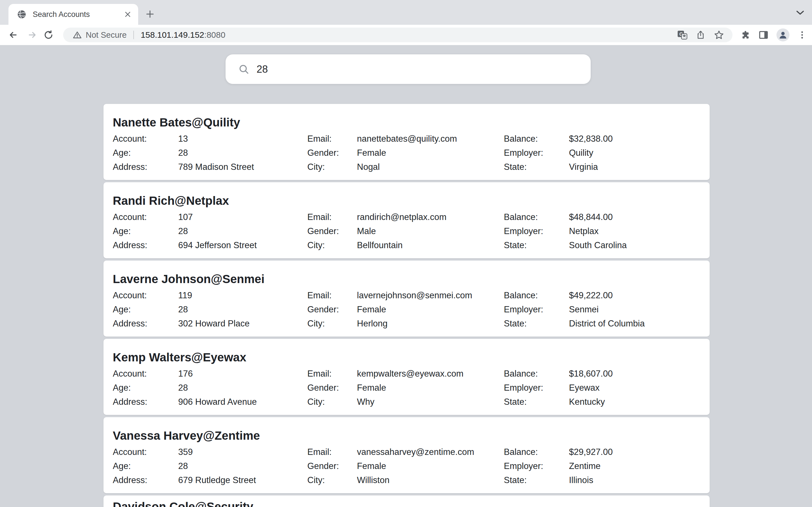 The width and height of the screenshot is (812, 507). I want to click on side-panel-icon, so click(764, 35).